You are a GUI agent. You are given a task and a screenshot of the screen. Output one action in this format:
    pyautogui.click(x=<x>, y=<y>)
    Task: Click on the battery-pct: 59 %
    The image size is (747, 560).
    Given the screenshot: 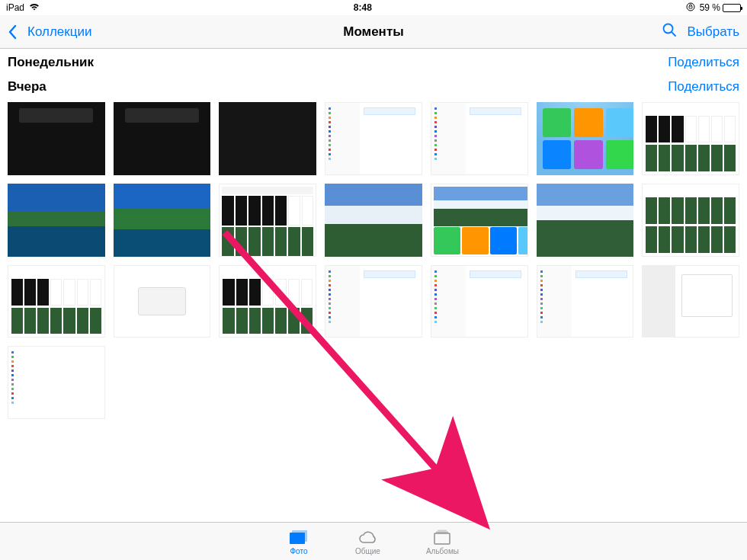 What is the action you would take?
    pyautogui.click(x=710, y=8)
    